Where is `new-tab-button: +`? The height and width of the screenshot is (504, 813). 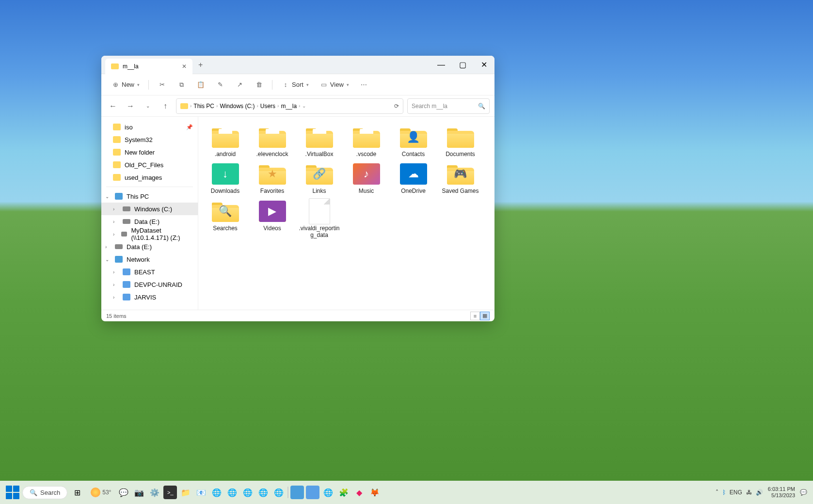
new-tab-button: + is located at coordinates (201, 65).